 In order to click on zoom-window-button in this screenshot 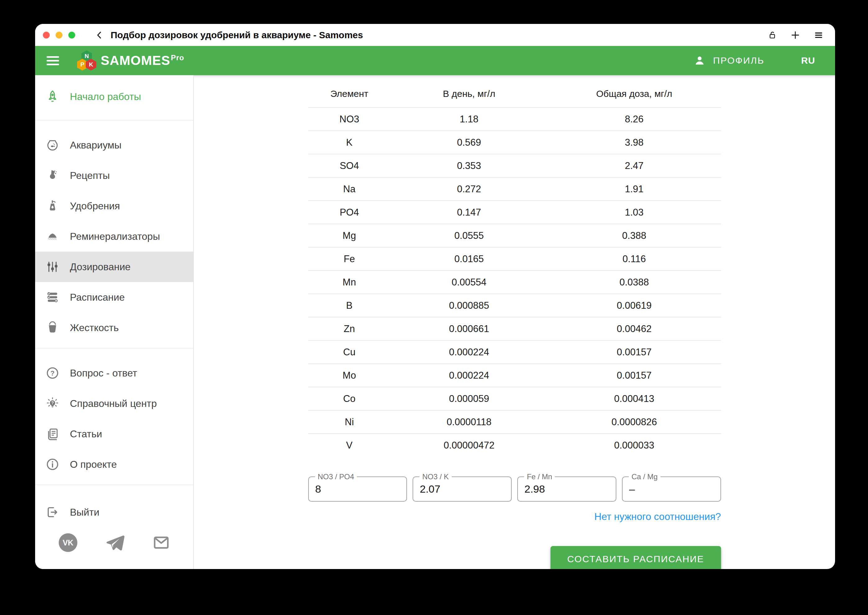, I will do `click(72, 35)`.